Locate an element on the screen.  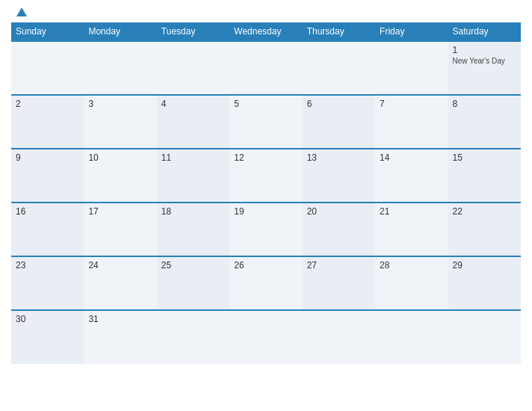
week-row-4: 23242526272829 is located at coordinates (266, 283).